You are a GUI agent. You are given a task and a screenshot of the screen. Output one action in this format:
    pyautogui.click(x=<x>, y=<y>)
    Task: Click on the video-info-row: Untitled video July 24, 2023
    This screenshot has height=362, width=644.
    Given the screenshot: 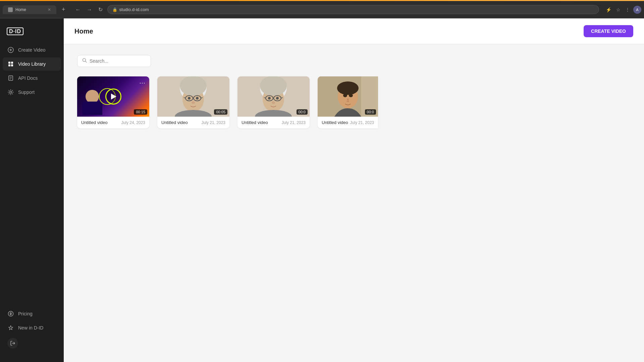 What is the action you would take?
    pyautogui.click(x=113, y=123)
    